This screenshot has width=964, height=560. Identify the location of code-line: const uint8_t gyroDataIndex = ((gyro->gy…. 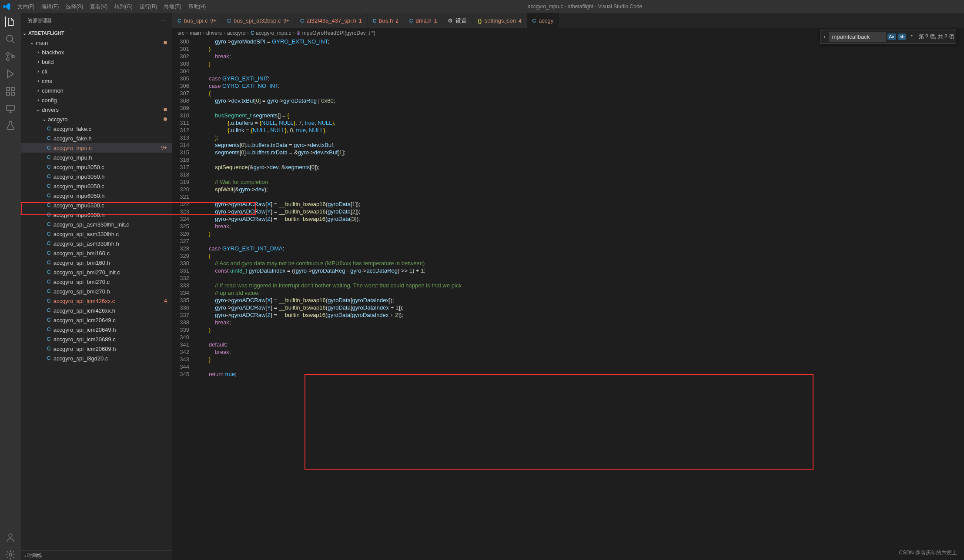
(580, 270).